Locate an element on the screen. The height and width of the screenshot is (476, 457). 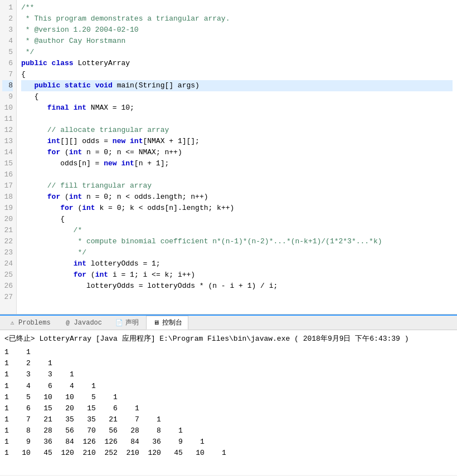
line-number: 27 is located at coordinates (8, 297).